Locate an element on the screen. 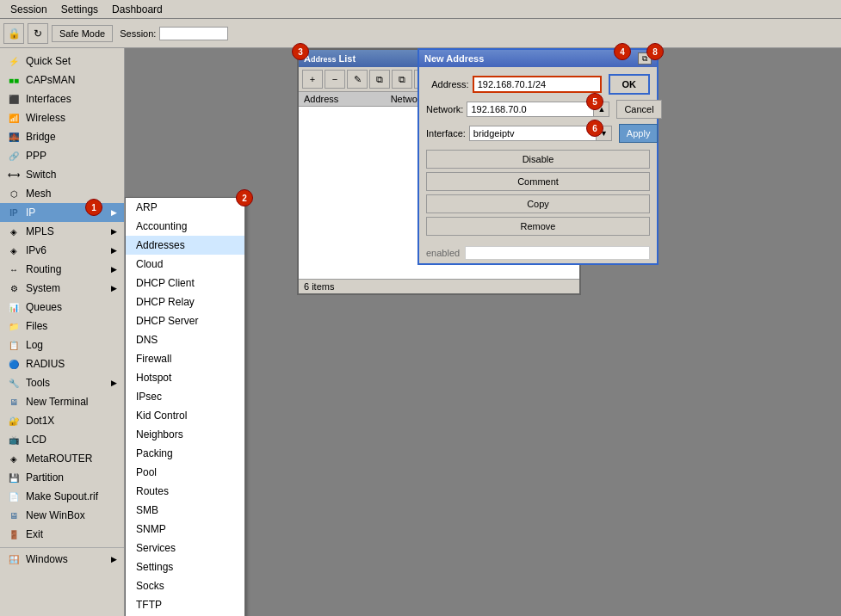 This screenshot has width=841, height=616. sidebar-item-bridge: 🌉 Bridge is located at coordinates (62, 137).